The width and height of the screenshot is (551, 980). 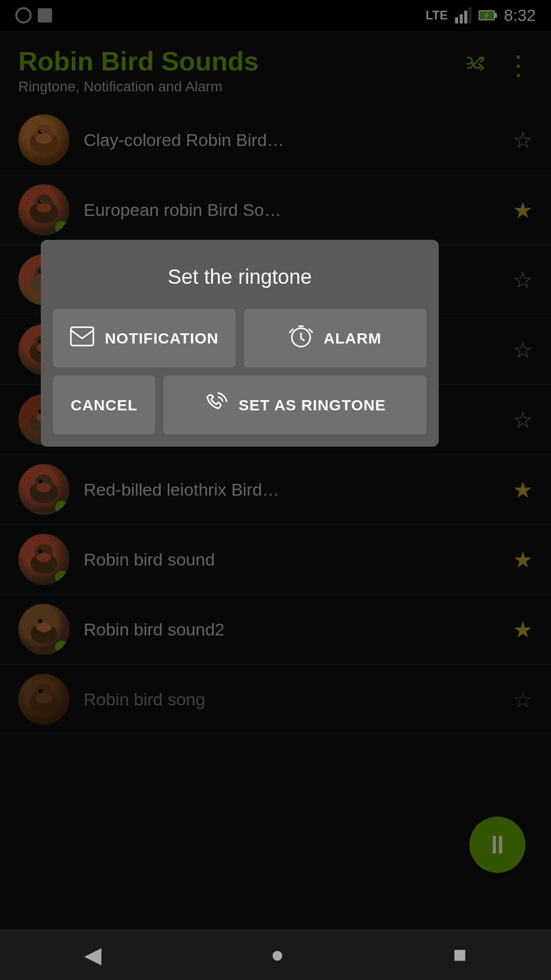 What do you see at coordinates (82, 338) in the screenshot?
I see `envelope-icon` at bounding box center [82, 338].